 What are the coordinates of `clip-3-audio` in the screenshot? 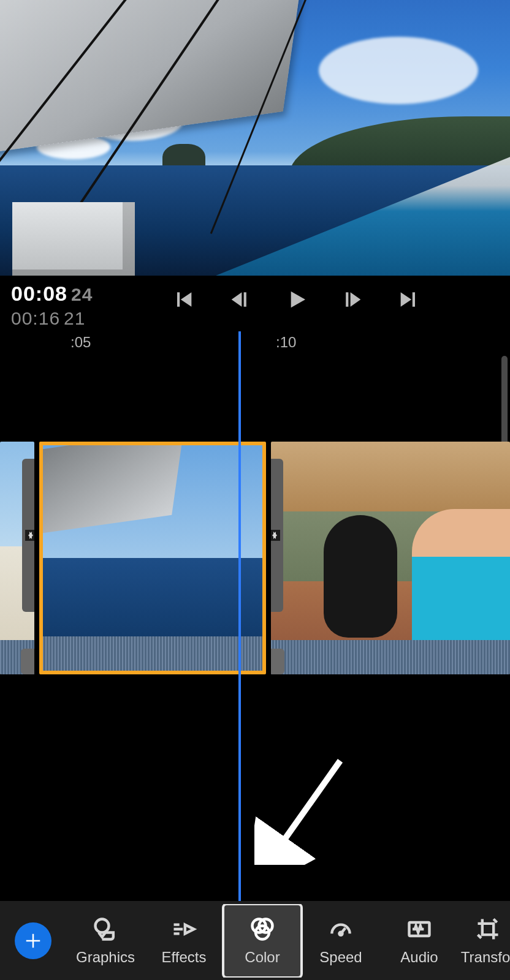 It's located at (390, 657).